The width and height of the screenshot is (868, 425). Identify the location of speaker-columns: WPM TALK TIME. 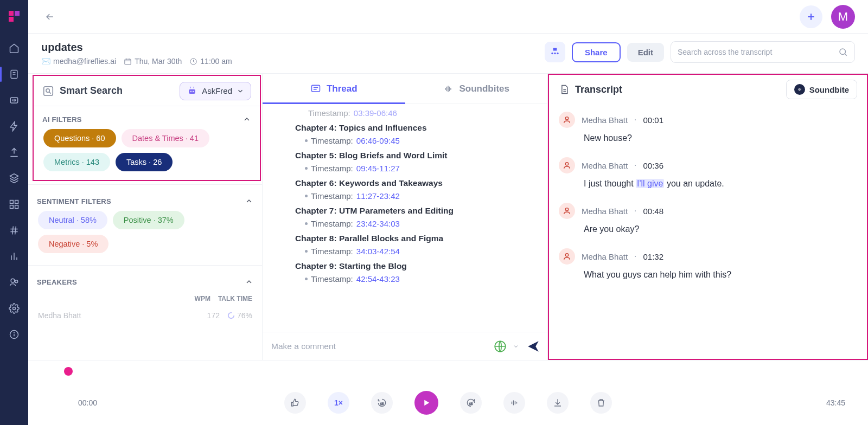
(145, 299).